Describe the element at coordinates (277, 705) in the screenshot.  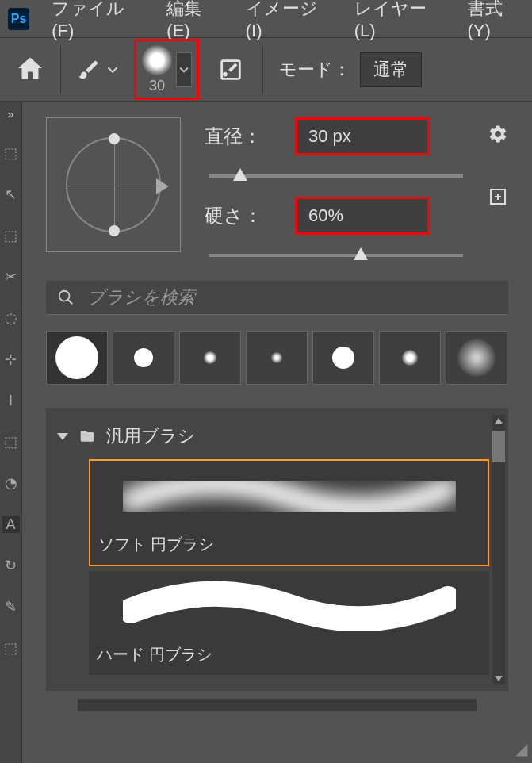
I see `scrollbar-horizontal` at that location.